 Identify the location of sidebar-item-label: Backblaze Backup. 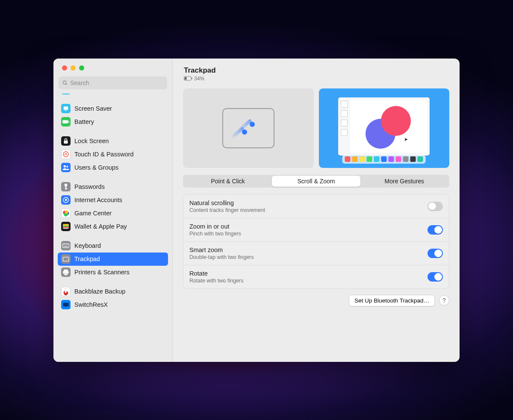
(100, 291).